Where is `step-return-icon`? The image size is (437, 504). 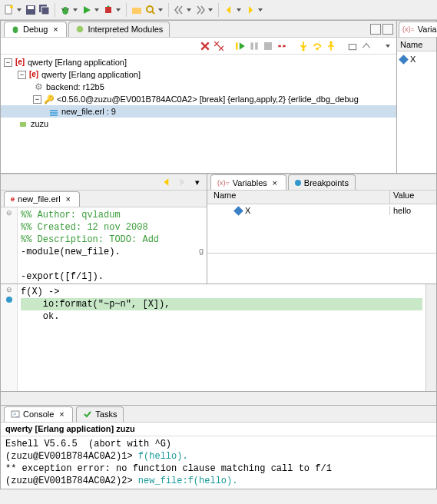 step-return-icon is located at coordinates (331, 46).